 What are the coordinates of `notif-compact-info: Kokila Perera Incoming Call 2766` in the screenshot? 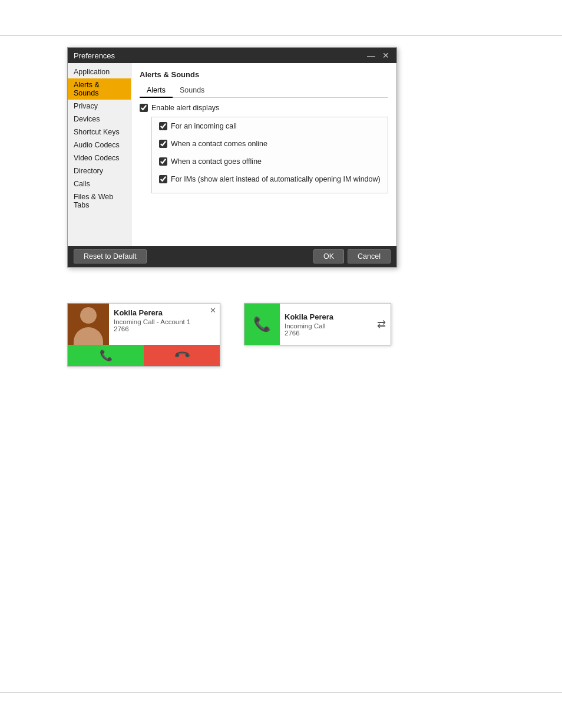 It's located at (326, 324).